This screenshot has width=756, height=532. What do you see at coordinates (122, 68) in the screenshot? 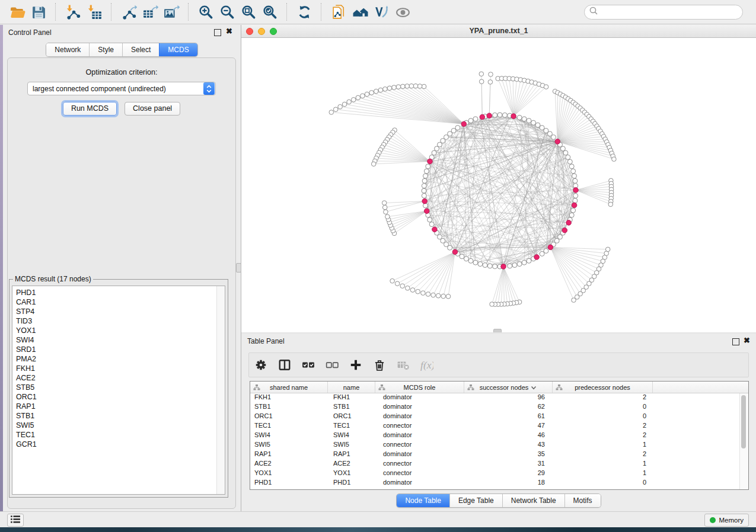
I see `optimization-criterion-label: Optimization criterion:` at bounding box center [122, 68].